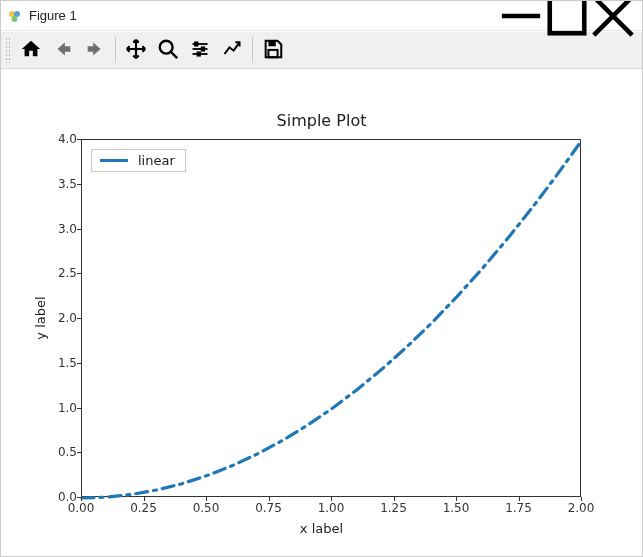  Describe the element at coordinates (82, 508) in the screenshot. I see `x-tick-label: 0.00` at that location.